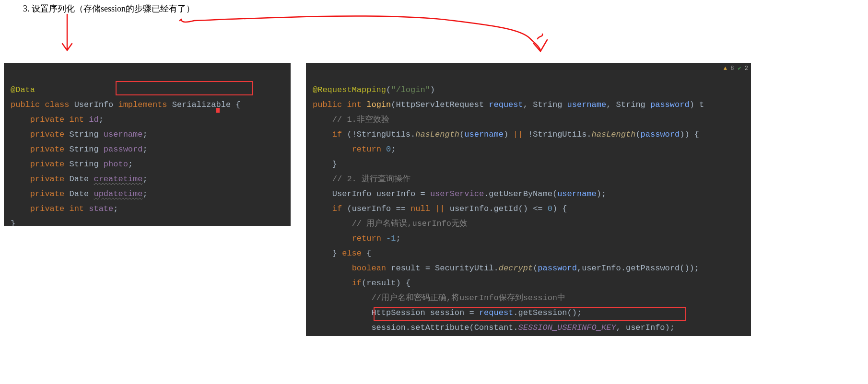 The height and width of the screenshot is (384, 868). What do you see at coordinates (79, 179) in the screenshot?
I see `type-date: Date` at bounding box center [79, 179].